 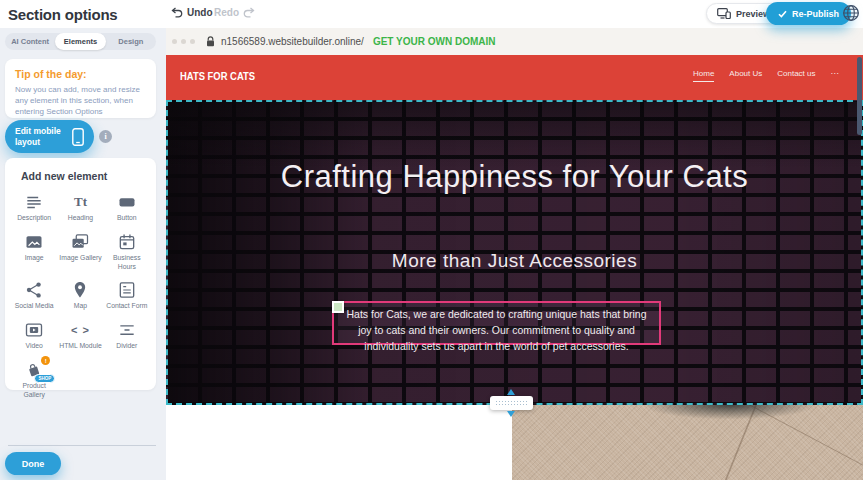 What do you see at coordinates (127, 290) in the screenshot?
I see `contact-form-icon` at bounding box center [127, 290].